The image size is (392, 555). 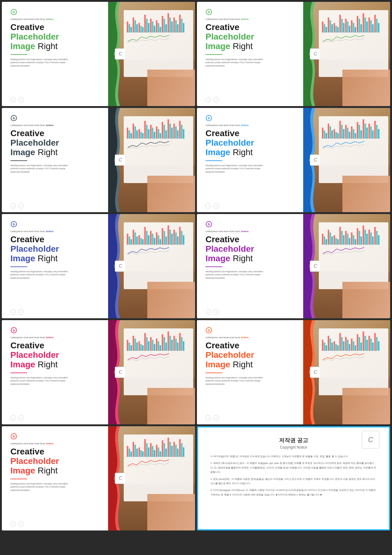 I want to click on slide-image-area-9: C, so click(x=152, y=478).